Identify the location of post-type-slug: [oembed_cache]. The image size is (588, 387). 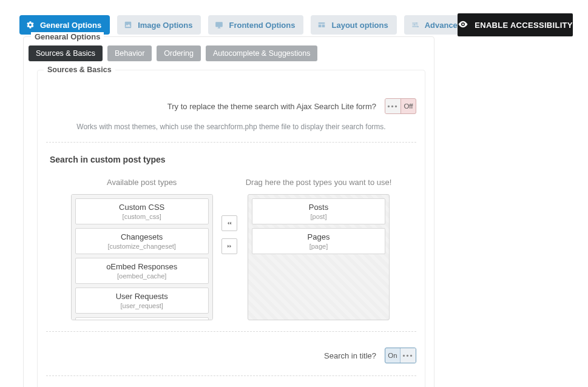
(142, 276).